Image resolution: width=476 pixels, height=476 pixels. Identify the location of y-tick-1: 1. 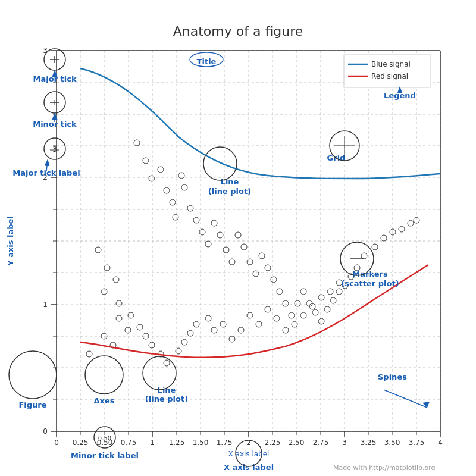
(45, 305).